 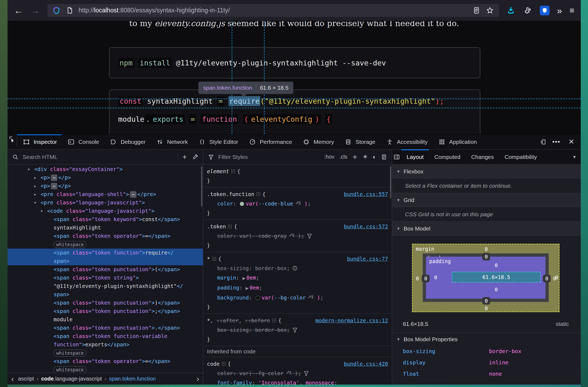 I want to click on sidebar-tabs-dropdown-icon: ▼, so click(x=574, y=157).